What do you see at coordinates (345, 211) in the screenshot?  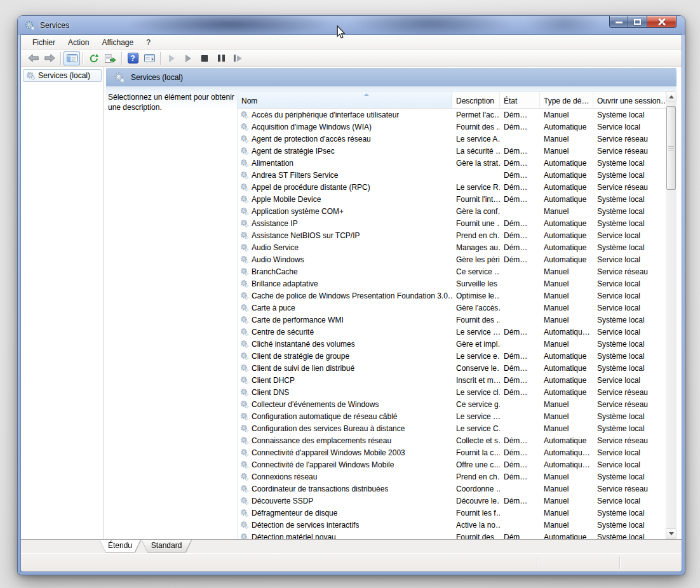 I see `service-name-cell: Application système COM+` at bounding box center [345, 211].